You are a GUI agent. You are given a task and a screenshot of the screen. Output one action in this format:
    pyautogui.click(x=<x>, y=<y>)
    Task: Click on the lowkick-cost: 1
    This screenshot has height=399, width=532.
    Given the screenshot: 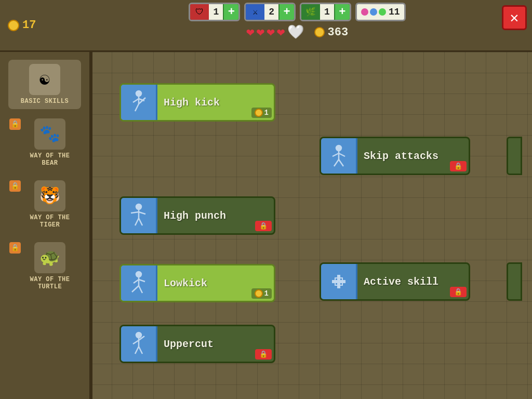 What is the action you would take?
    pyautogui.click(x=262, y=294)
    